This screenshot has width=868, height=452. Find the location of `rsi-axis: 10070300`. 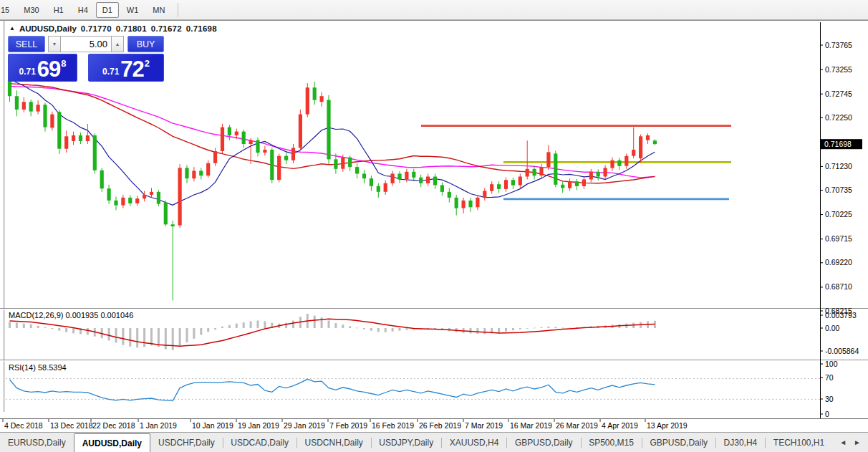

rsi-axis: 10070300 is located at coordinates (829, 389).